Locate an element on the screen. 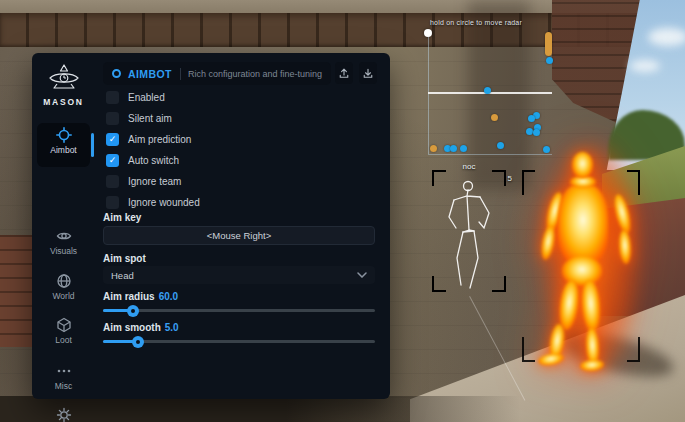 The image size is (685, 422). tab-header: AIMBOT Rich configuration and fine-tunin… is located at coordinates (217, 74).